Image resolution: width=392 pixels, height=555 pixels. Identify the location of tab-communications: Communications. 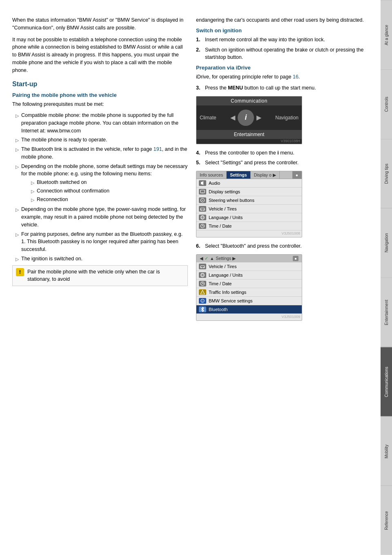
(386, 382).